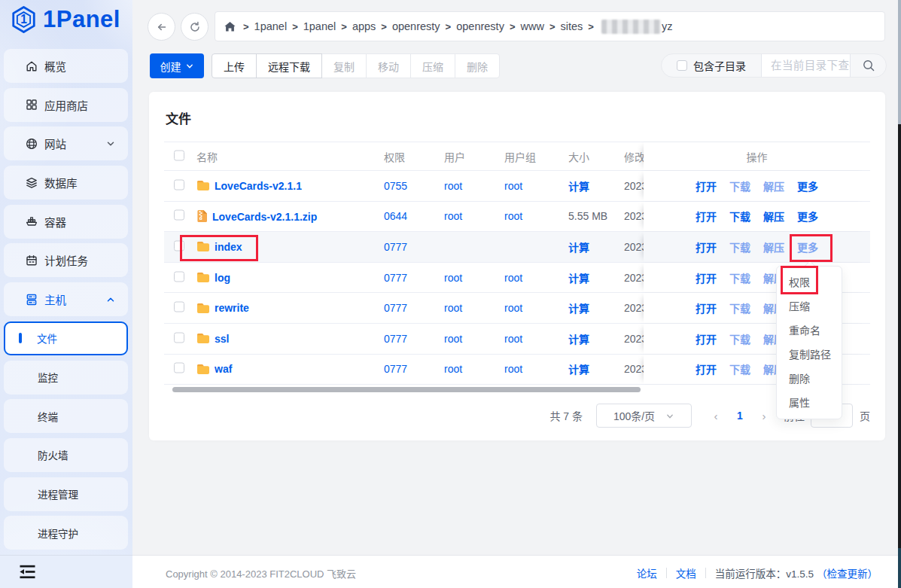 Image resolution: width=901 pixels, height=588 pixels. What do you see at coordinates (634, 157) in the screenshot?
I see `col-modified: 修改时间` at bounding box center [634, 157].